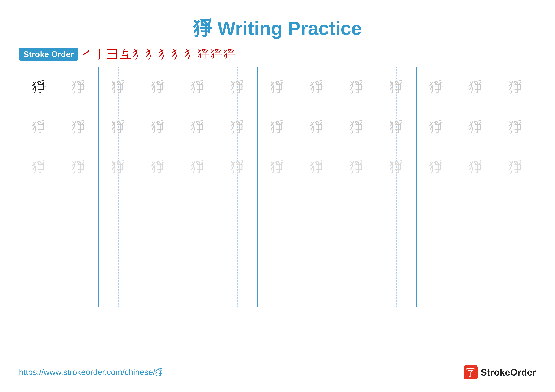  Describe the element at coordinates (164, 54) in the screenshot. I see `stroke-step: 犭` at that location.